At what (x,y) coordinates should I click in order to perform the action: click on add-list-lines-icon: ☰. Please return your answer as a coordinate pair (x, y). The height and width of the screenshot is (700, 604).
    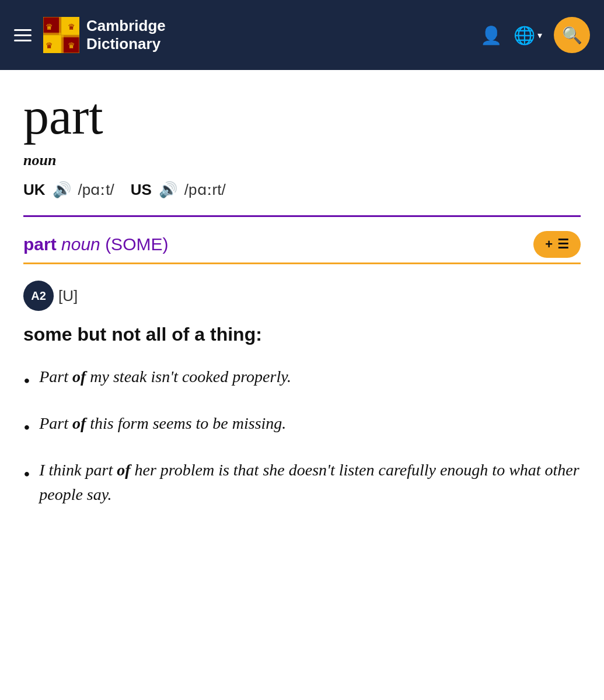
    Looking at the image, I should click on (563, 244).